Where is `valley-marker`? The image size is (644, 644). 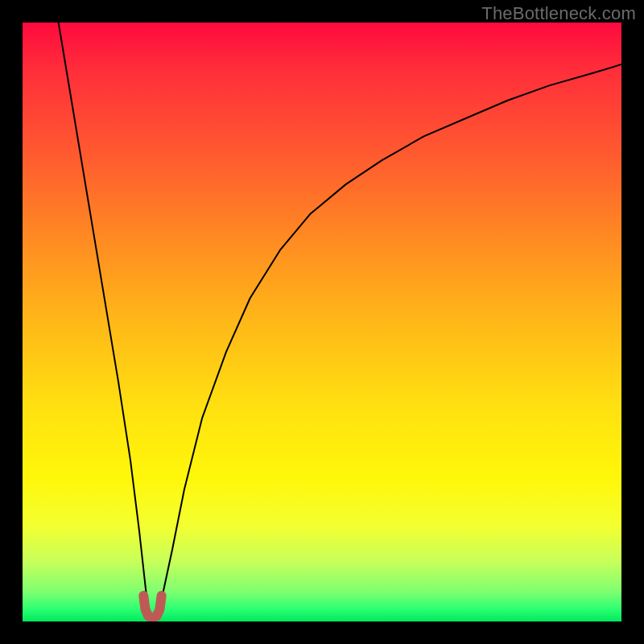
valley-marker is located at coordinates (152, 607).